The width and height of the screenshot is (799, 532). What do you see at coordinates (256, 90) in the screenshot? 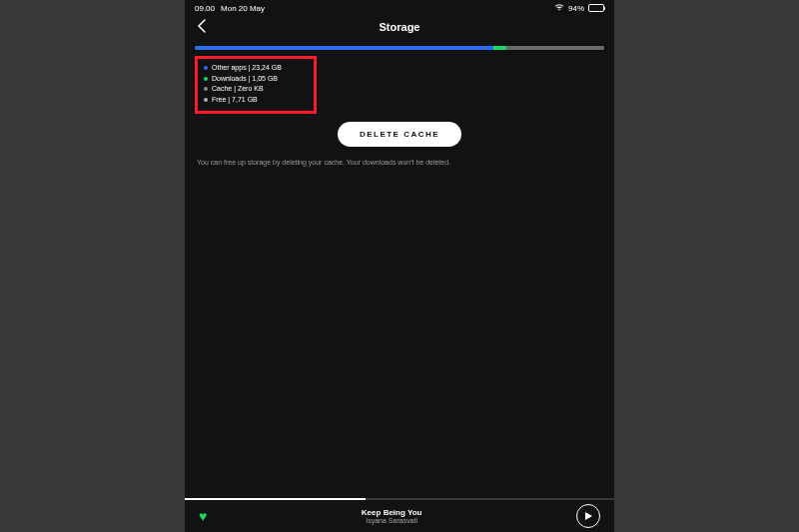
I see `legend-row-cache: Cache | Zero KB` at bounding box center [256, 90].